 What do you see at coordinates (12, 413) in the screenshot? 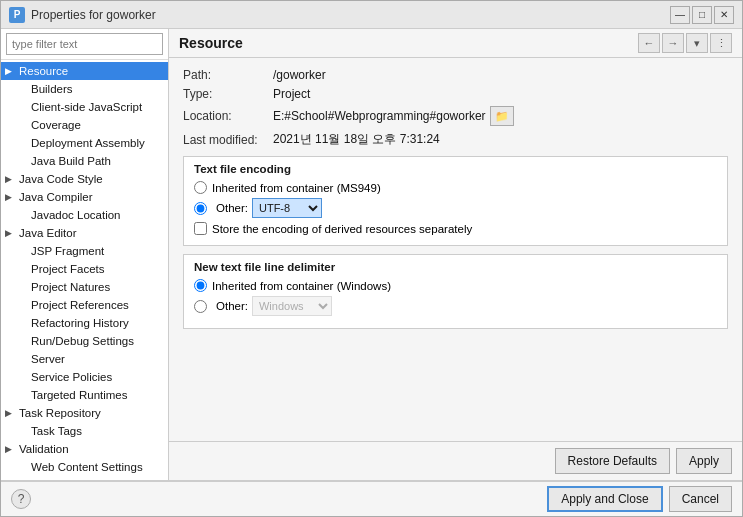
I see `expand-arrow-task-repository: ▶` at bounding box center [12, 413].